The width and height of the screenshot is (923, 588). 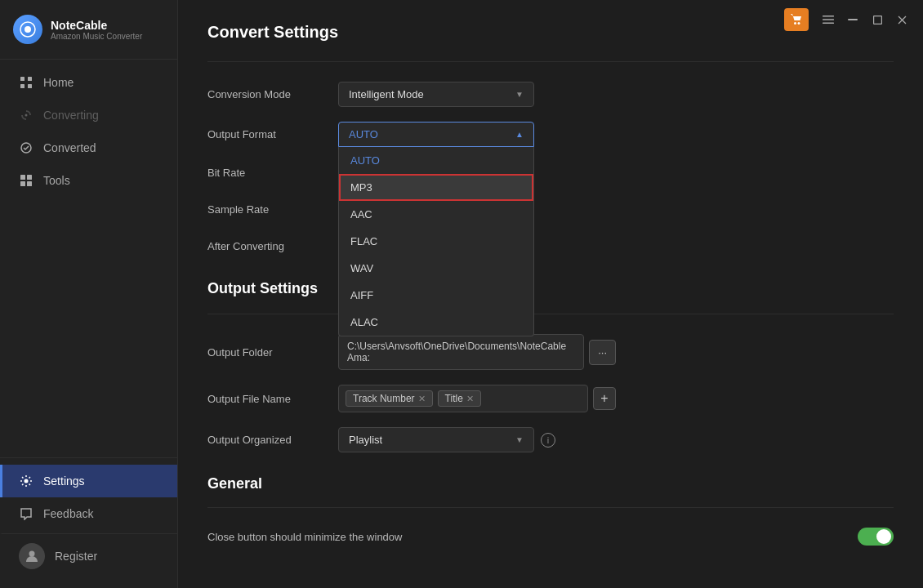 I want to click on sidebar-item-converting: Converting, so click(x=88, y=115).